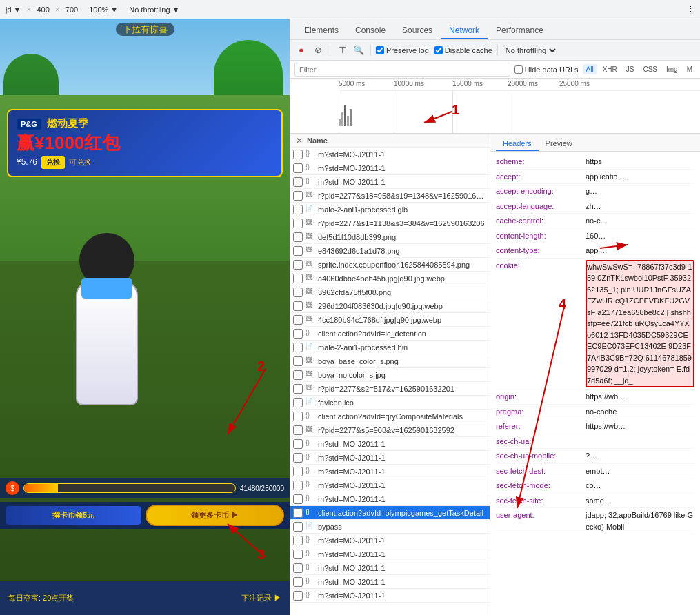 The image size is (700, 615). What do you see at coordinates (261, 598) in the screenshot?
I see `record-btn: 下注记录 ▶` at bounding box center [261, 598].